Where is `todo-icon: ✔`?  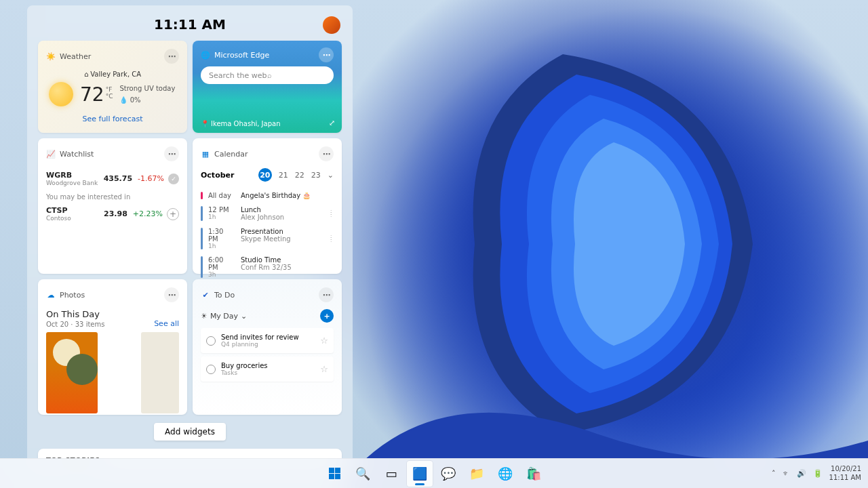
todo-icon: ✔ is located at coordinates (205, 295).